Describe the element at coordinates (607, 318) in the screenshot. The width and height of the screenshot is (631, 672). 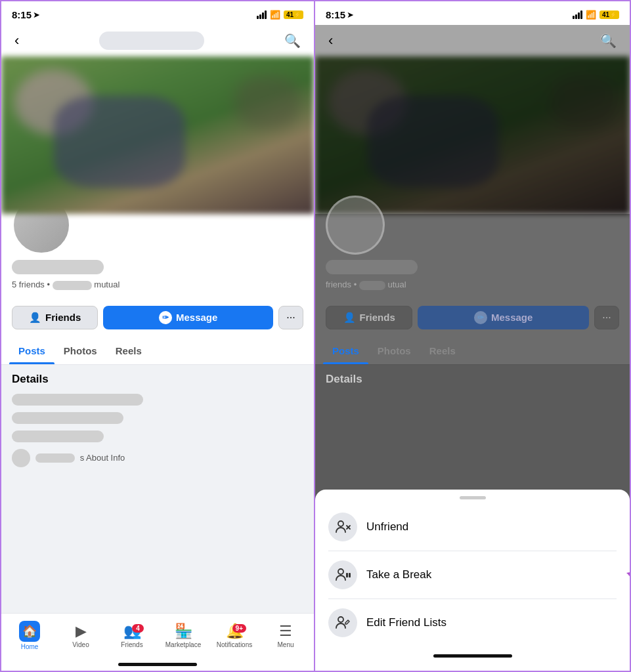
I see `more-button-right: ···` at that location.